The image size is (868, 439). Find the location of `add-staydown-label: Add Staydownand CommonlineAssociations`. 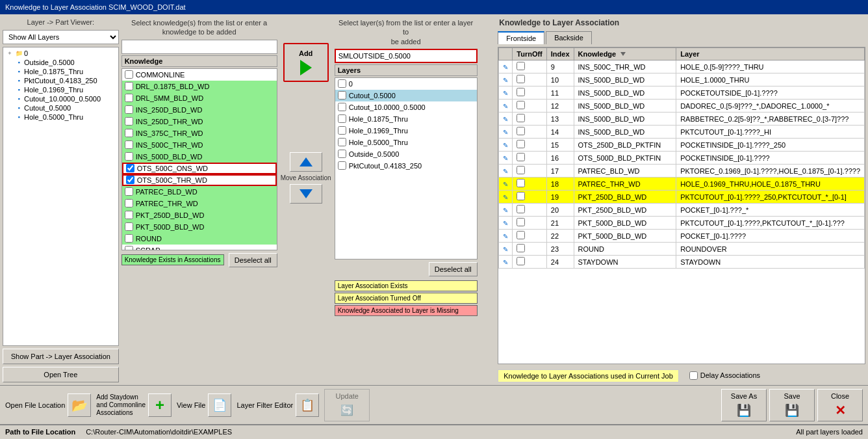

add-staydown-label: Add Staydownand CommonlineAssociations is located at coordinates (121, 405).